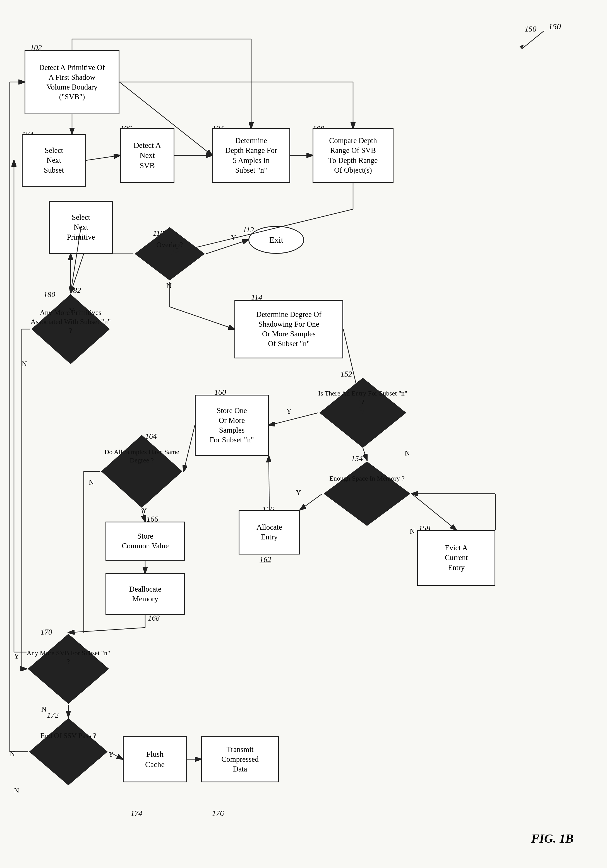 The width and height of the screenshot is (607, 868). I want to click on y-label-space: Y, so click(298, 493).